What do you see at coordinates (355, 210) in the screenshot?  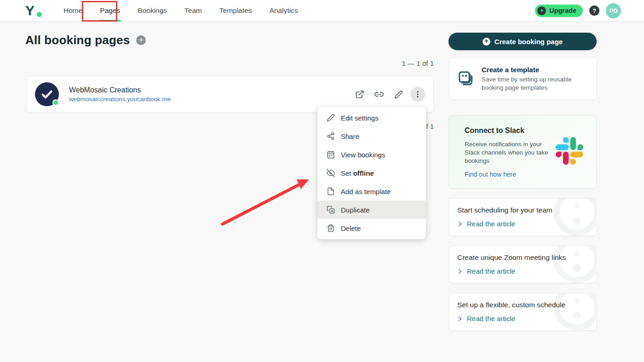 I see `menu-item-label: Duplicate` at bounding box center [355, 210].